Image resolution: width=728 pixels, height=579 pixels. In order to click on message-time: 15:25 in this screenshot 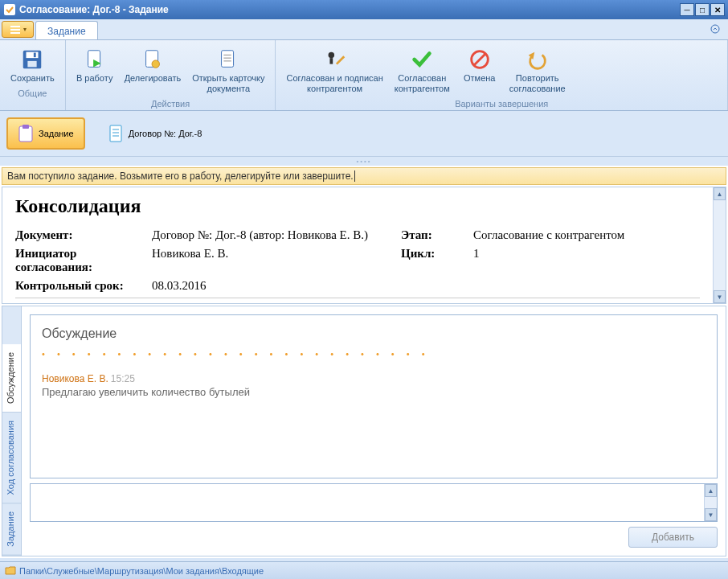, I will do `click(123, 379)`.